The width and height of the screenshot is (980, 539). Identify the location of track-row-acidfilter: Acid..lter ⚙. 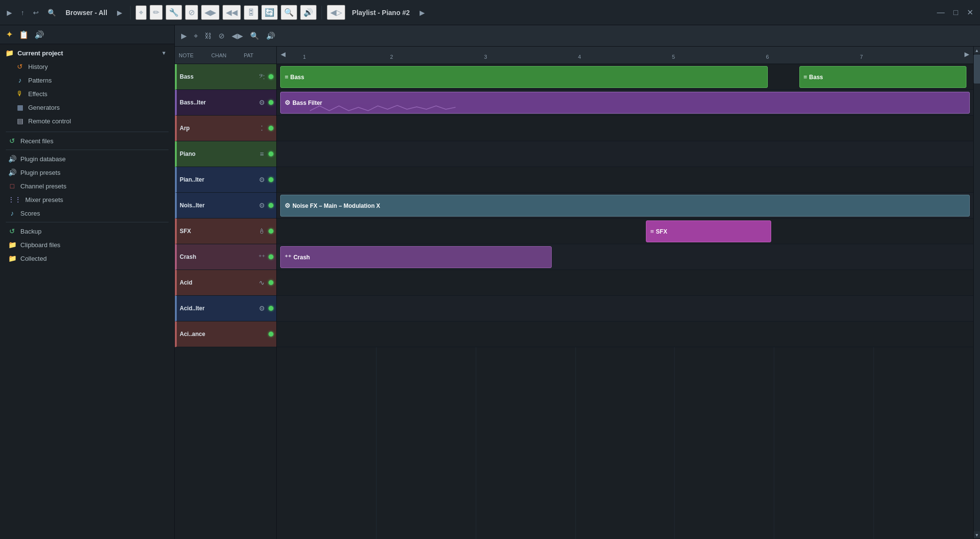
(225, 309).